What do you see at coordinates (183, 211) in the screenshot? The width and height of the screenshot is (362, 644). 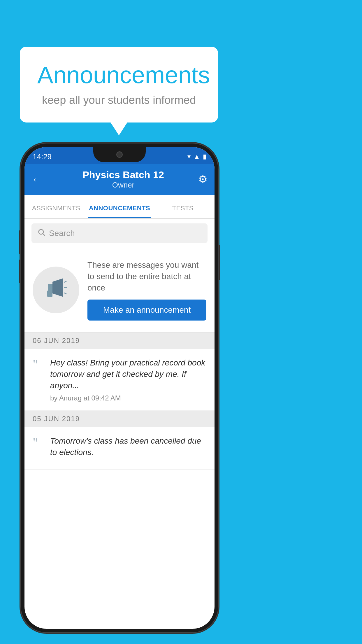 I see `tab-tests: TESTS` at bounding box center [183, 211].